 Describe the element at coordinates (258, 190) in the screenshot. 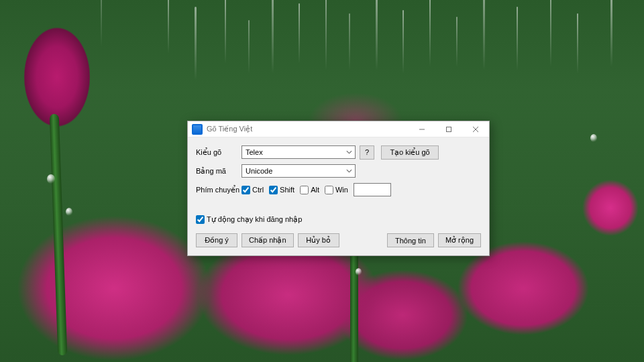

I see `checkbox-ctrl-label: Ctrl` at that location.